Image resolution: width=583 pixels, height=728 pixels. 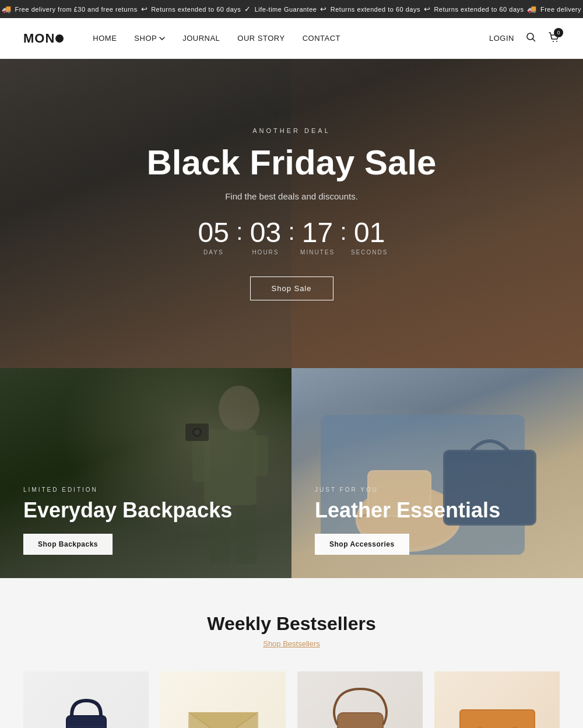 I want to click on nav-actions: LOGIN 0, so click(x=525, y=38).